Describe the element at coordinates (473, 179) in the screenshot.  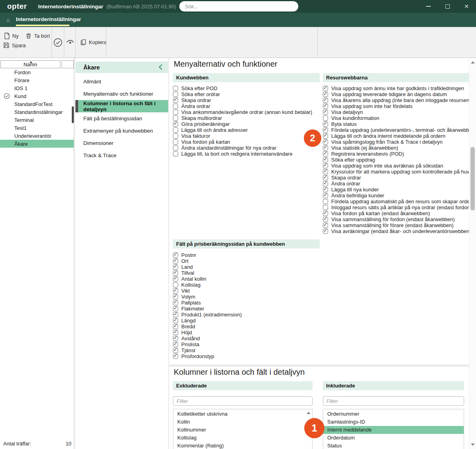
I see `scrollbar-thumb` at that location.